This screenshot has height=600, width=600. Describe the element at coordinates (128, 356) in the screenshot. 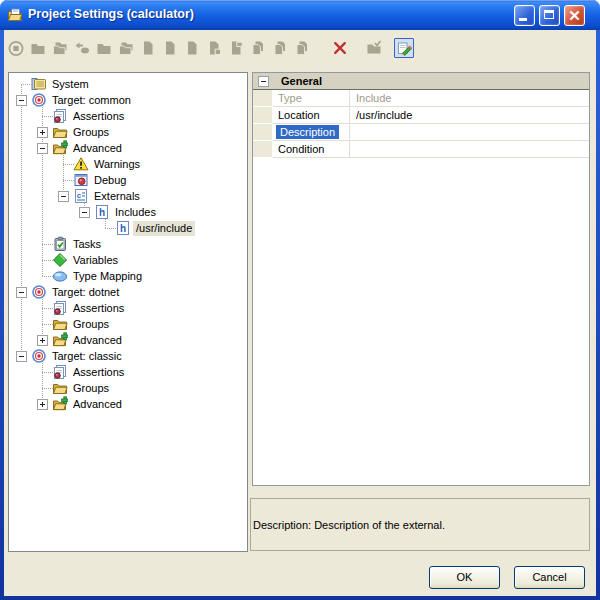

I see `tree-item-target-classic: Target: classic` at that location.